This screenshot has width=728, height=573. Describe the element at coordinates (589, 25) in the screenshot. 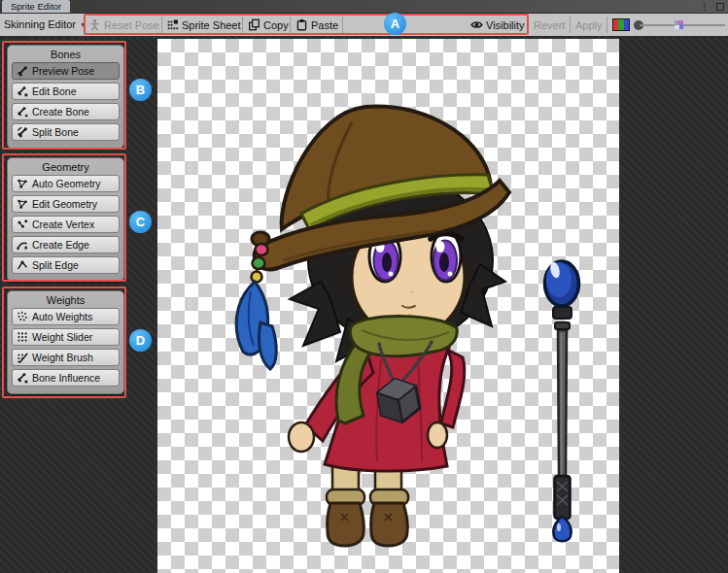

I see `apply-button: Apply` at that location.